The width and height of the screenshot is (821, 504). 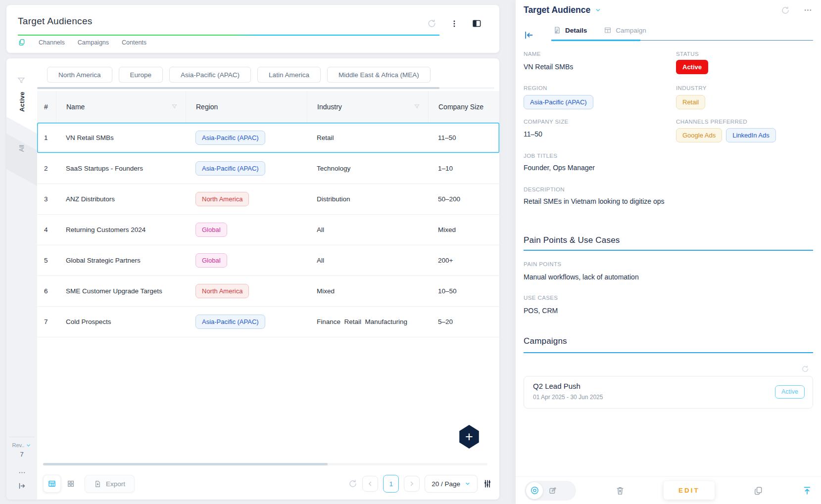 What do you see at coordinates (367, 321) in the screenshot?
I see `row-industry: Finance Retail Manufacturing` at bounding box center [367, 321].